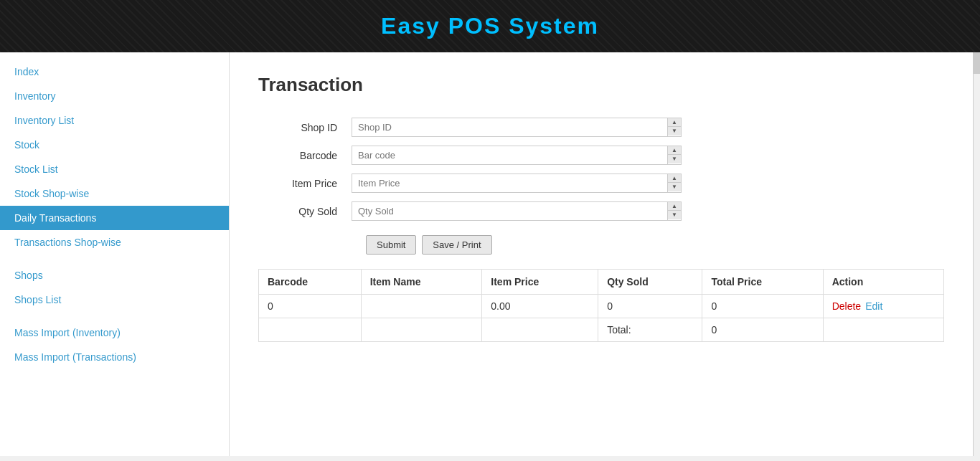 This screenshot has width=980, height=461. What do you see at coordinates (456, 245) in the screenshot?
I see `save-print-button: Save / Print` at bounding box center [456, 245].